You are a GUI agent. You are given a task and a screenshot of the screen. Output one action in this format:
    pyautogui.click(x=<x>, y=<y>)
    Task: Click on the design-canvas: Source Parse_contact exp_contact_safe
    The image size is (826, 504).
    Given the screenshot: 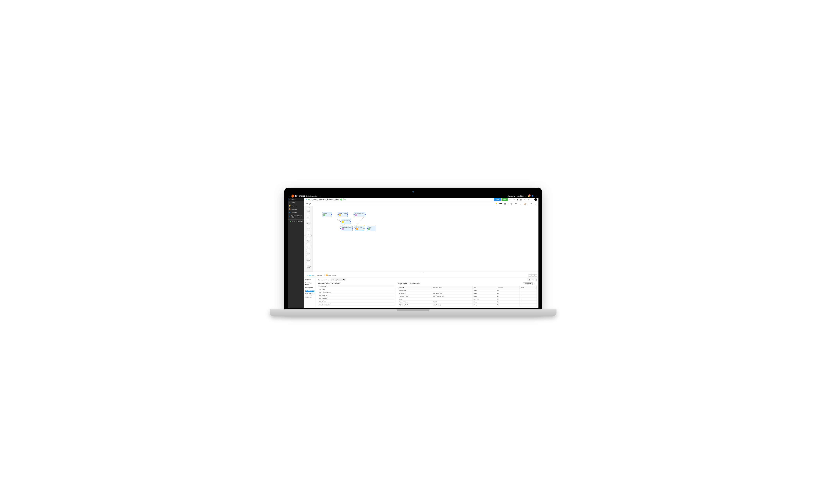 What is the action you would take?
    pyautogui.click(x=426, y=239)
    